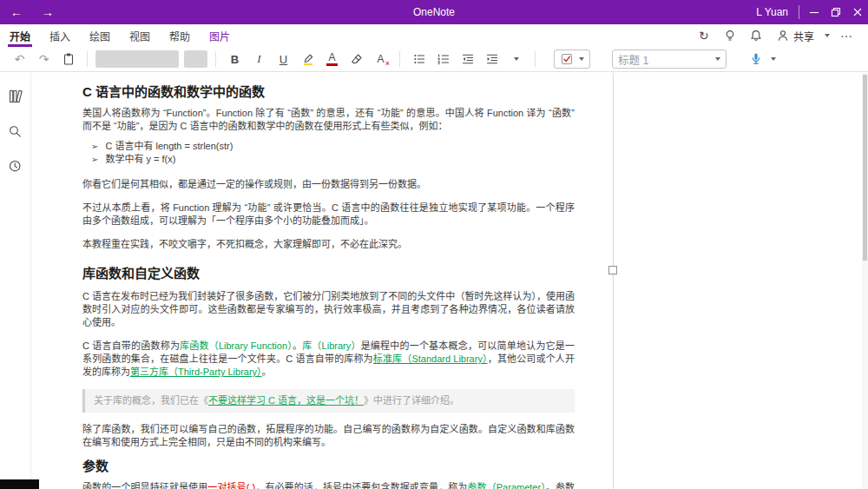 The width and height of the screenshot is (868, 489). I want to click on paragraph: 本教程重在实践，不咬文嚼字，不死扣概念，大家理解即可，不必在此深究。, so click(328, 245).